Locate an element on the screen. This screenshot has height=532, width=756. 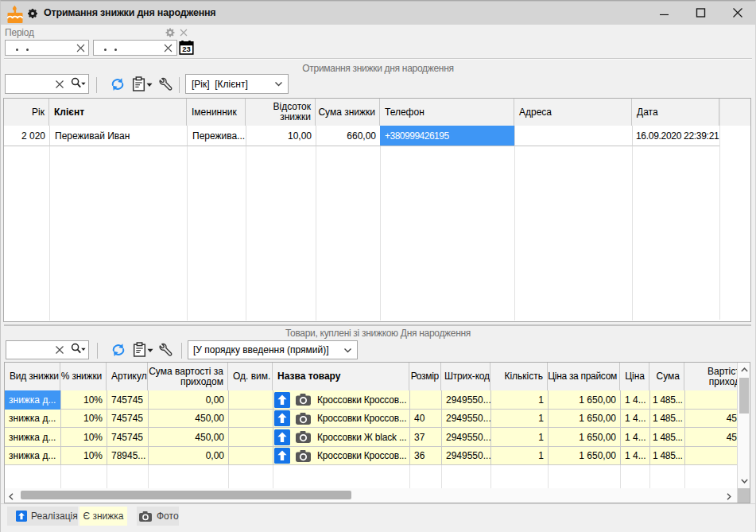
svg-text: 23 is located at coordinates (186, 49).